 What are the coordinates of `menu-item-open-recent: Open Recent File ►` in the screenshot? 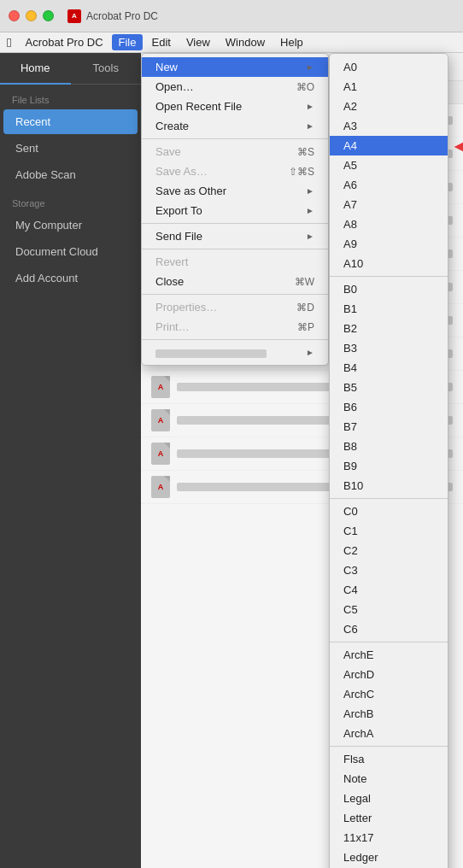 It's located at (235, 106).